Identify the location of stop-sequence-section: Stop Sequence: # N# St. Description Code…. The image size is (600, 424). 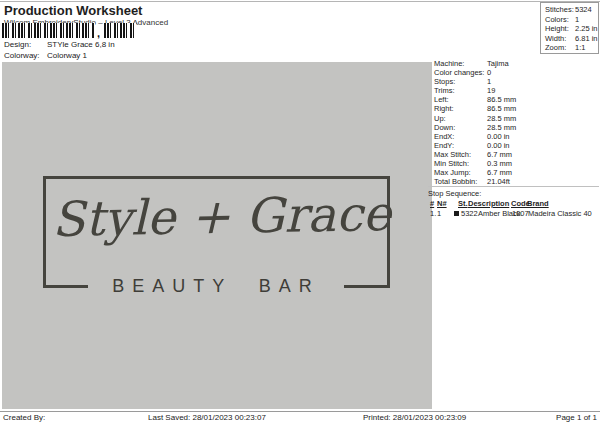
(514, 206).